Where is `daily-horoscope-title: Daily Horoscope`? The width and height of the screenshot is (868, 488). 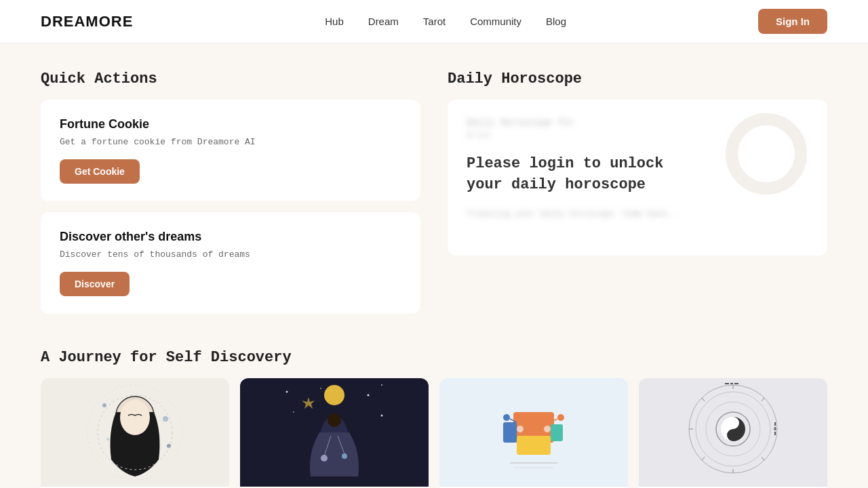
daily-horoscope-title: Daily Horoscope is located at coordinates (637, 79).